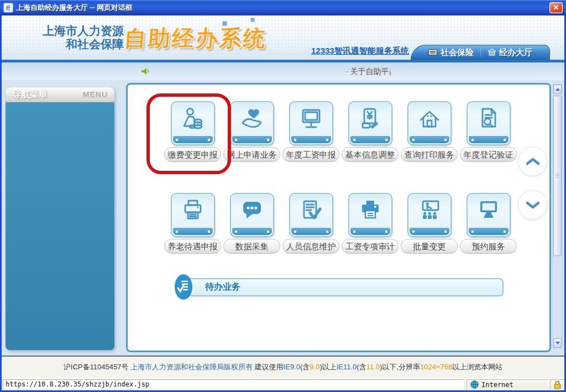  Describe the element at coordinates (311, 132) in the screenshot. I see `service-item: 年度工资申报` at that location.